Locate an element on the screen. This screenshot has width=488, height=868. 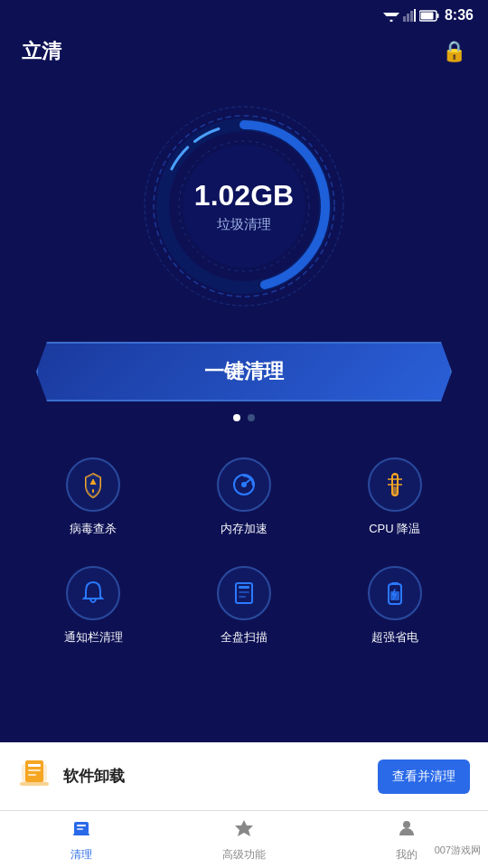
battery-save-icon is located at coordinates (395, 593).